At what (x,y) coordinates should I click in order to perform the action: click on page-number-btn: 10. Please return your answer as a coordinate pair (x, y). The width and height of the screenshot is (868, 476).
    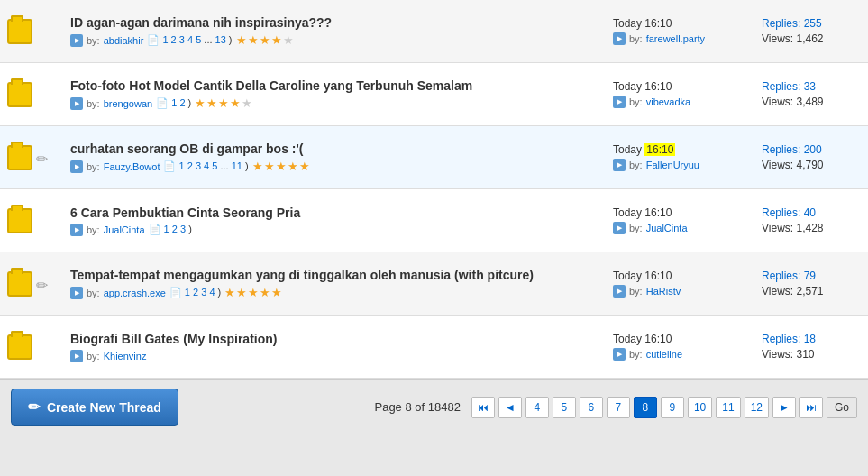
    Looking at the image, I should click on (699, 407).